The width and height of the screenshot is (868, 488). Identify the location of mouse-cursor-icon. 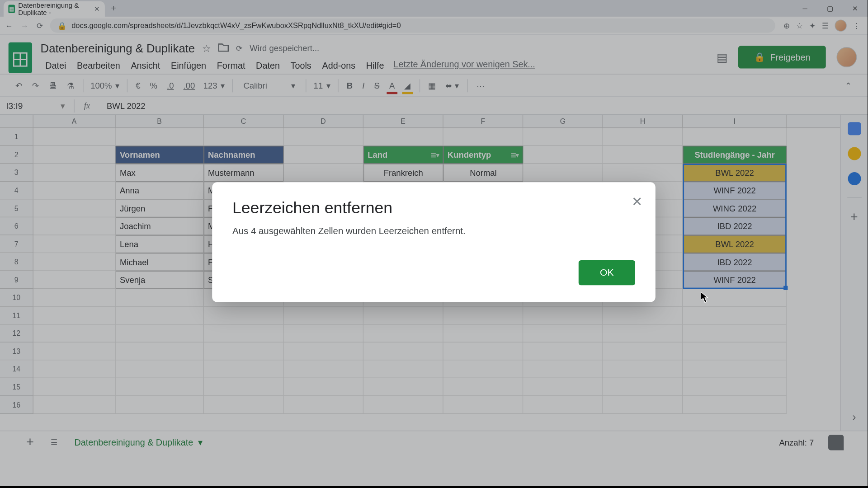
(705, 298).